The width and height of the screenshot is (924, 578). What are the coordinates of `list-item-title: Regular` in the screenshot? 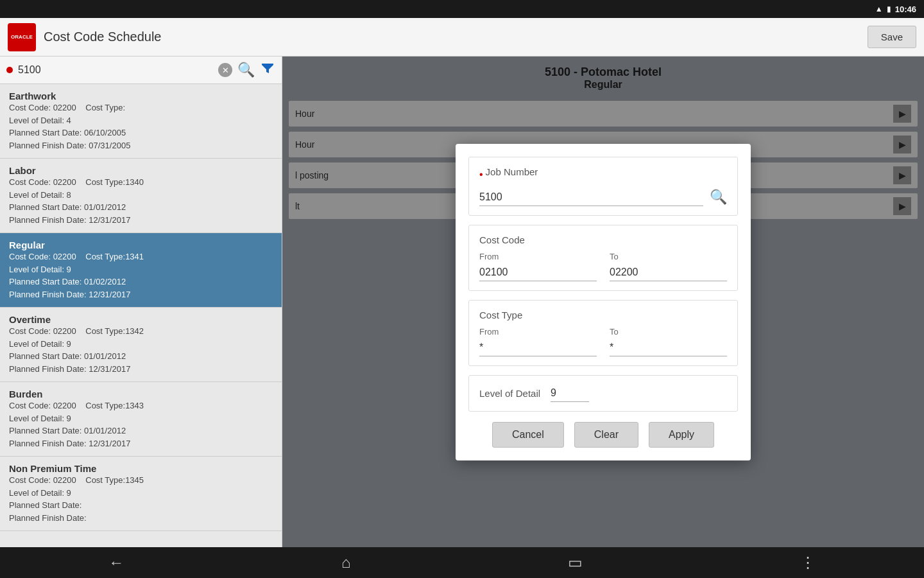 It's located at (141, 245).